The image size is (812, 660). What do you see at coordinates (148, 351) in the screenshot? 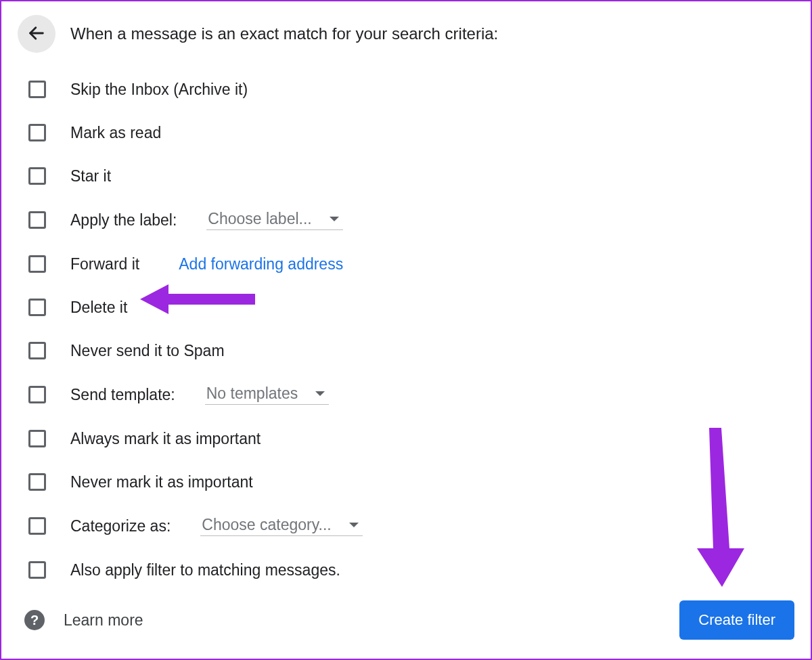
I see `option-label: Never send it to Spam` at bounding box center [148, 351].